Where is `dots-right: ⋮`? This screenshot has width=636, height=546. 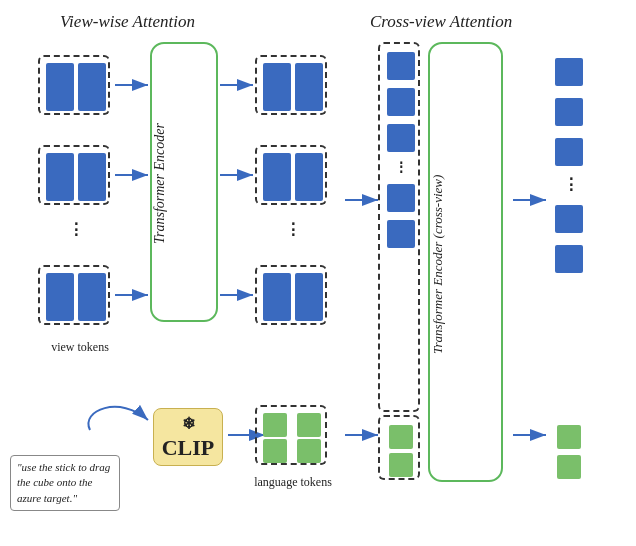
dots-right: ⋮ is located at coordinates (571, 184).